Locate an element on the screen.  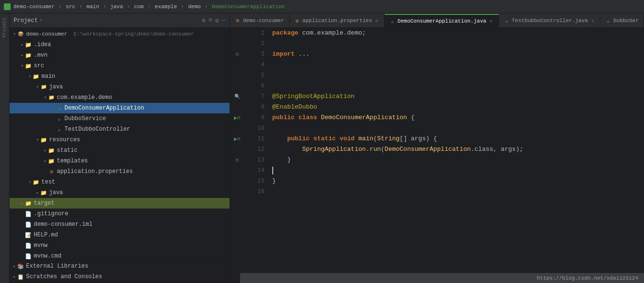
run-9: ▶ is located at coordinates (235, 118).